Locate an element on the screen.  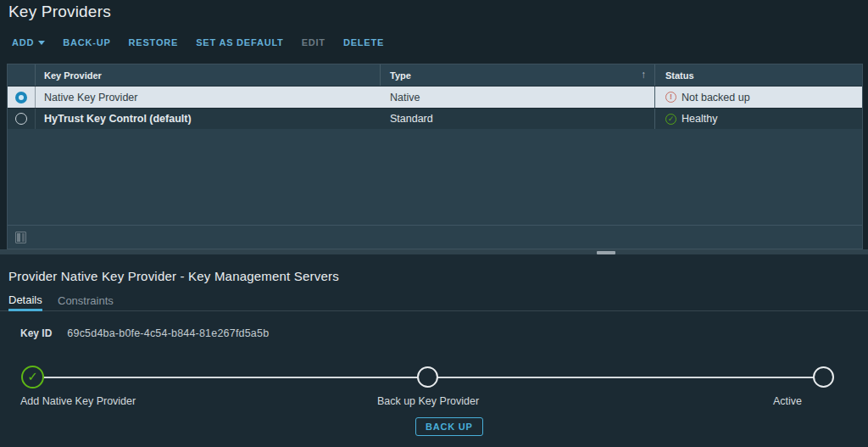
backup-button-label: BACK-UP is located at coordinates (86, 42).